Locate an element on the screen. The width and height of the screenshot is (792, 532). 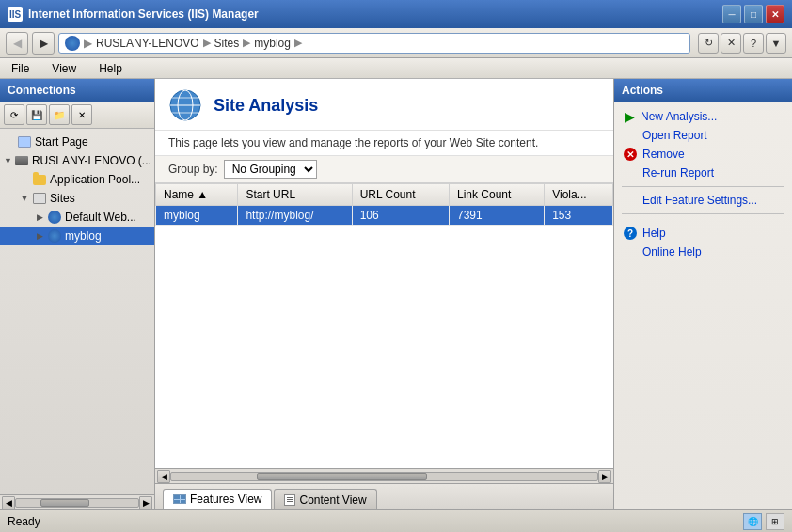
back-button: ◀ is located at coordinates (17, 43).